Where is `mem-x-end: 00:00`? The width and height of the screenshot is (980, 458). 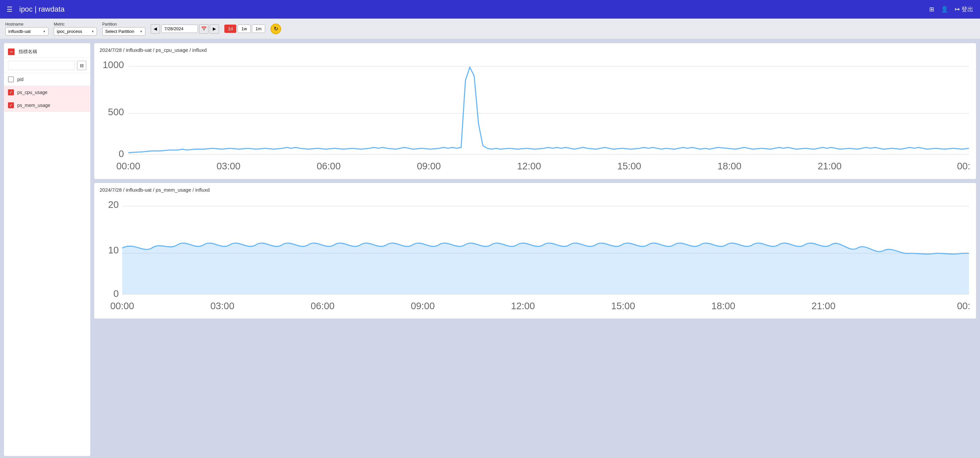
mem-x-end: 00:00 is located at coordinates (964, 306).